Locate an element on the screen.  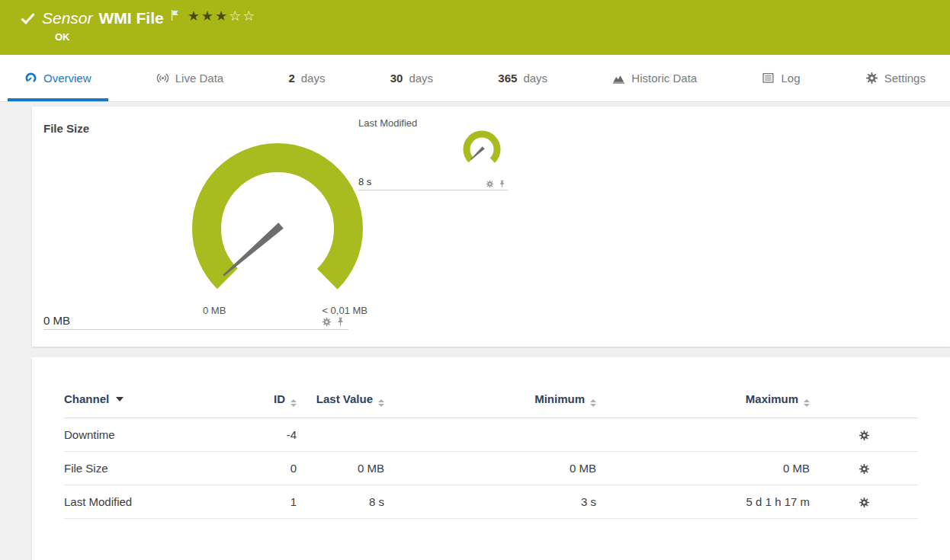
file-size-actions is located at coordinates (334, 322).